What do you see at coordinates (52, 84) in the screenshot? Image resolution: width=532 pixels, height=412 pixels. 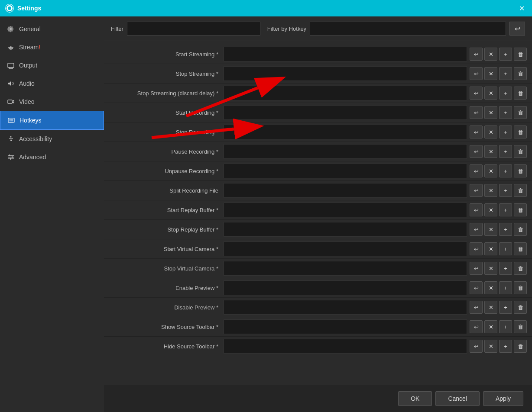 I see `sidebar-item-audio: Audio` at bounding box center [52, 84].